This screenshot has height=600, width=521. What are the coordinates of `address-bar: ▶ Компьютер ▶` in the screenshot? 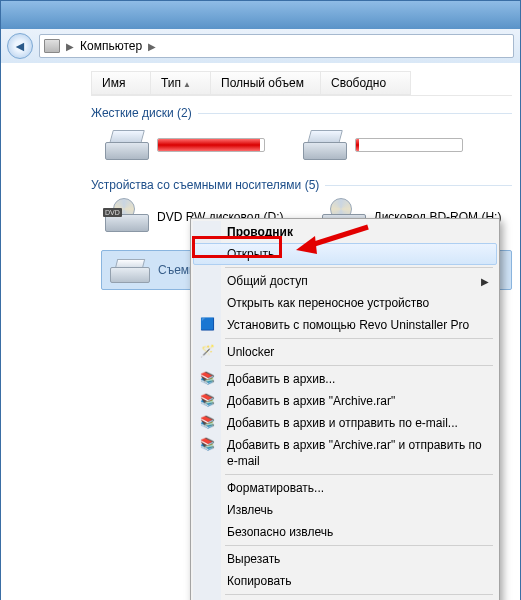 It's located at (276, 46).